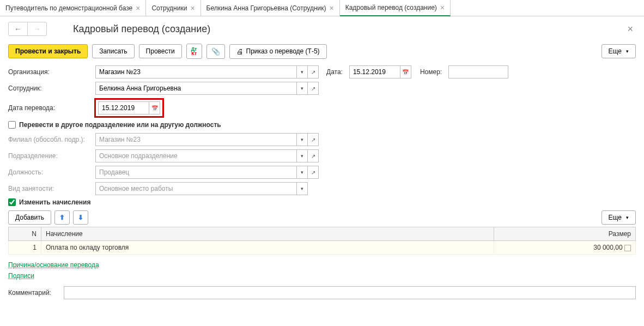  Describe the element at coordinates (35, 293) in the screenshot. I see `comment-label: Комментарий:` at that location.